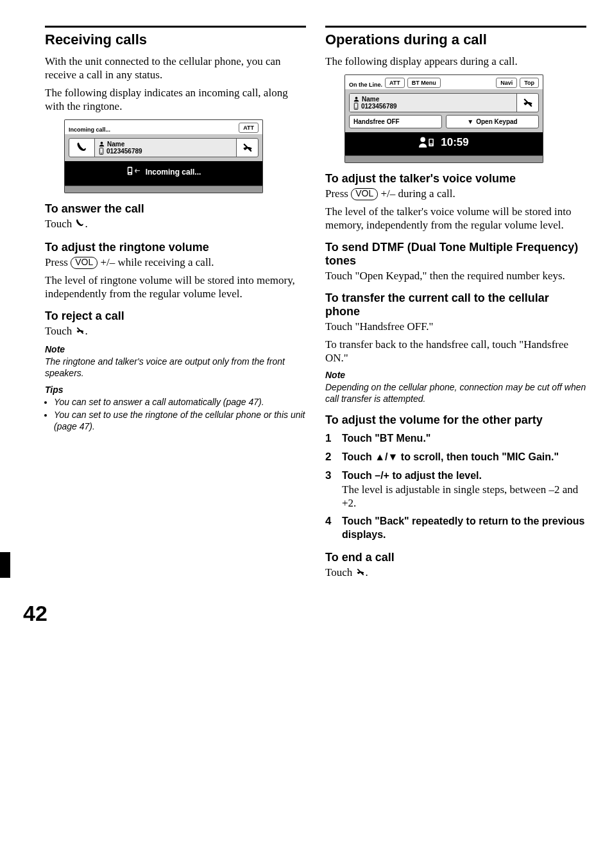  I want to click on call-action-row: Handsfree OFF ▼Open Keypad, so click(444, 122).